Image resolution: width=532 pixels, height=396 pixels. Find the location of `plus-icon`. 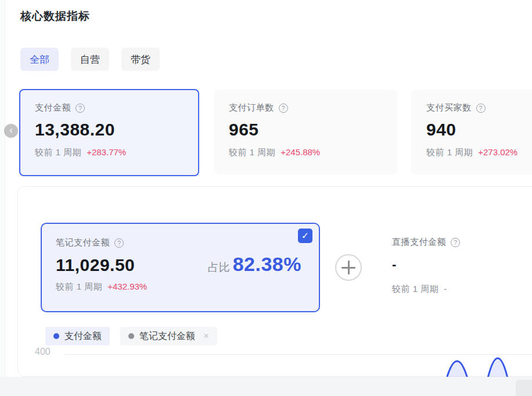

plus-icon is located at coordinates (348, 267).